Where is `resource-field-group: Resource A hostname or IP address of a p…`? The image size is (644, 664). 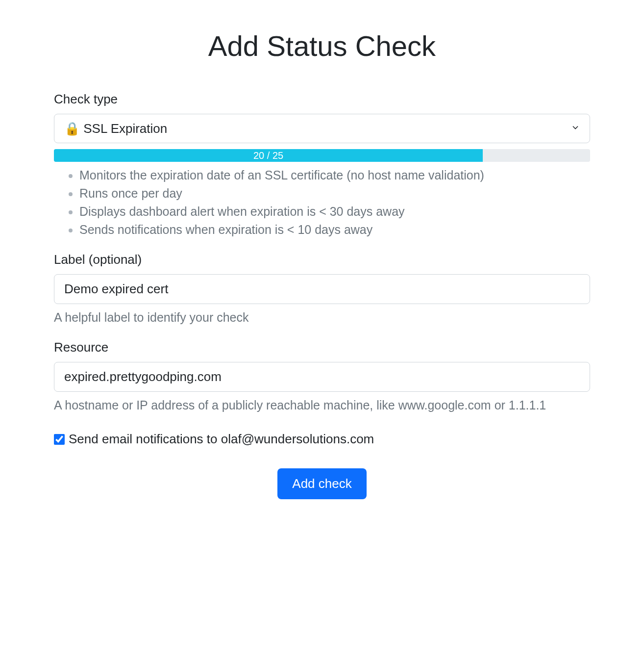
resource-field-group: Resource A hostname or IP address of a p… is located at coordinates (322, 377).